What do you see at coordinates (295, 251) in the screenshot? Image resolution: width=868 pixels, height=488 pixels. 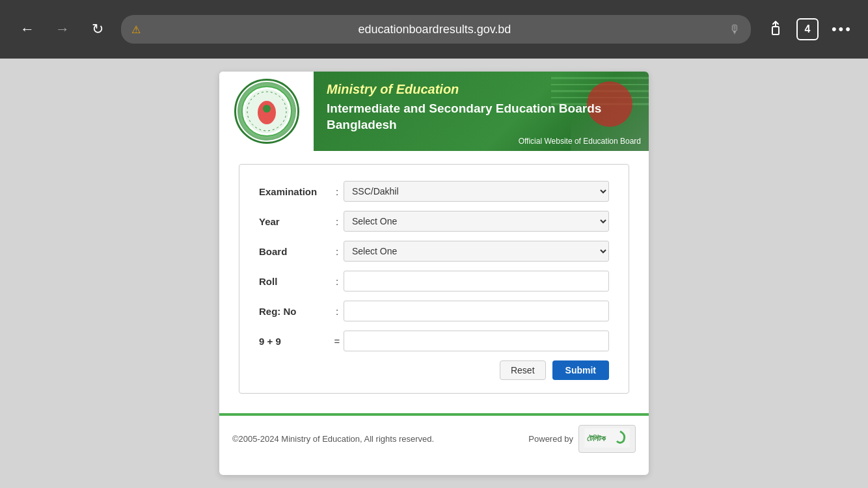 I see `board-label: Board` at bounding box center [295, 251].